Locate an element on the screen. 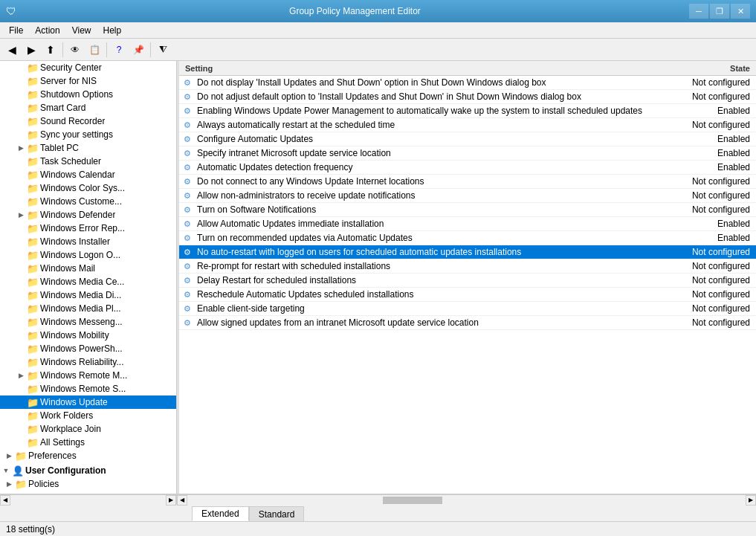 The image size is (756, 536). toolbar-show-hide: 👁 is located at coordinates (75, 50).